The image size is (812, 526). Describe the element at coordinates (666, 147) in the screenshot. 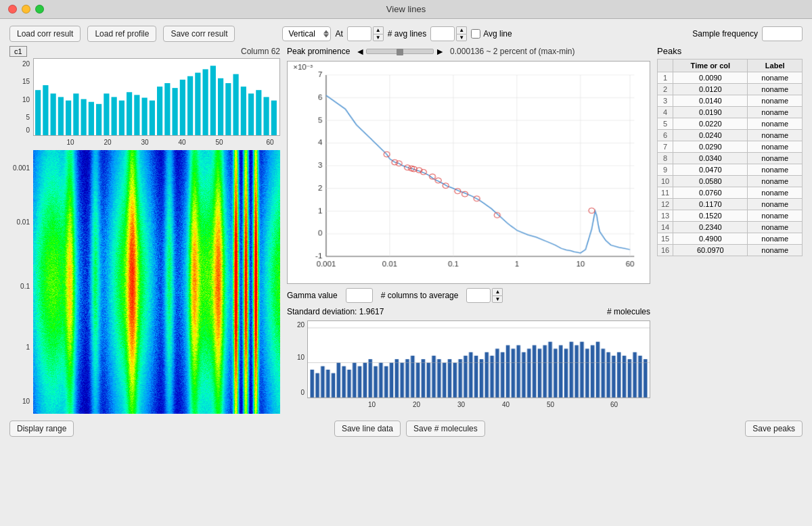

I see `row-num: 7` at that location.